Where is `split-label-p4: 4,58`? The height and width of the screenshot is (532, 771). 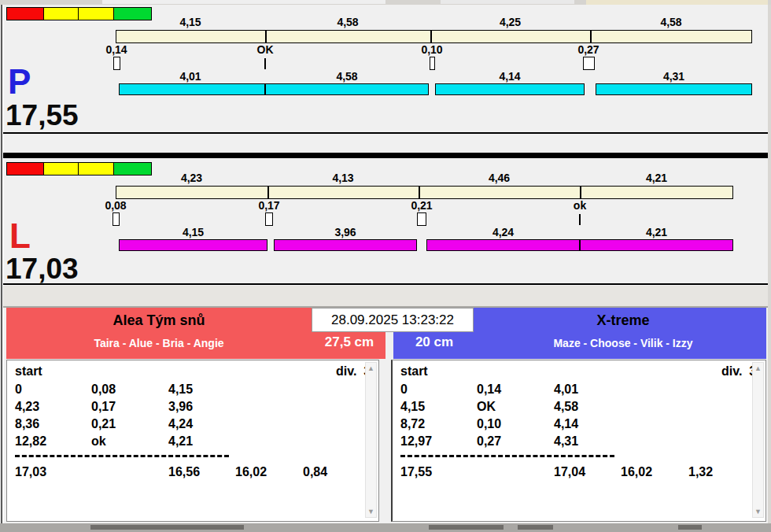
split-label-p4: 4,58 is located at coordinates (671, 22).